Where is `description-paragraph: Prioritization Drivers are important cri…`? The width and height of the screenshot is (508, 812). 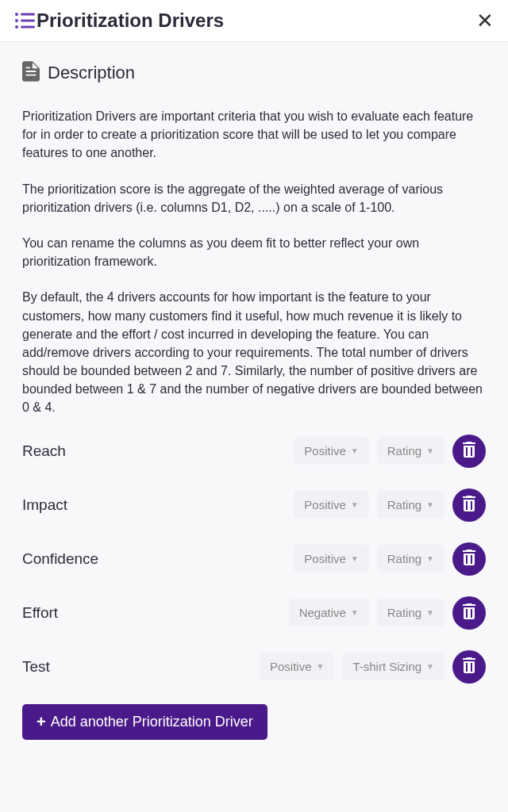 description-paragraph: Prioritization Drivers are important cri… is located at coordinates (254, 135).